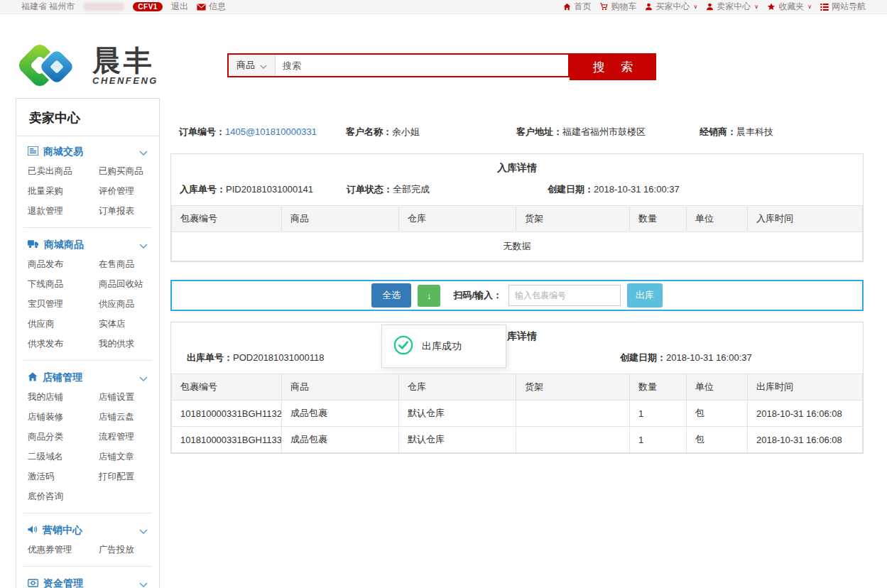 The image size is (887, 588). What do you see at coordinates (50, 65) in the screenshot?
I see `logo-mark-icon` at bounding box center [50, 65].